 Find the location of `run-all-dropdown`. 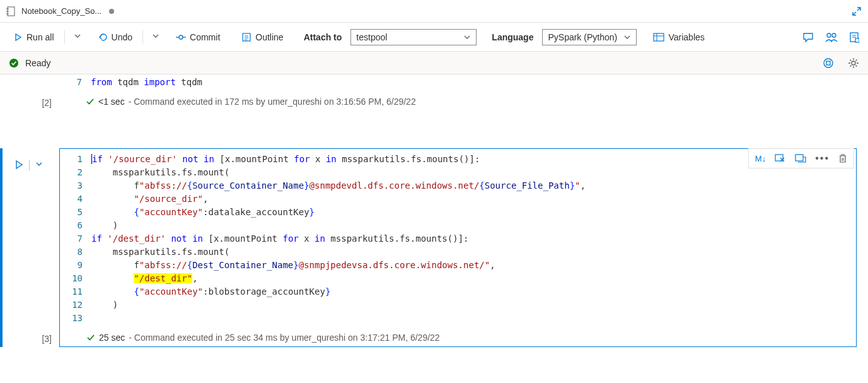

run-all-dropdown is located at coordinates (78, 37).